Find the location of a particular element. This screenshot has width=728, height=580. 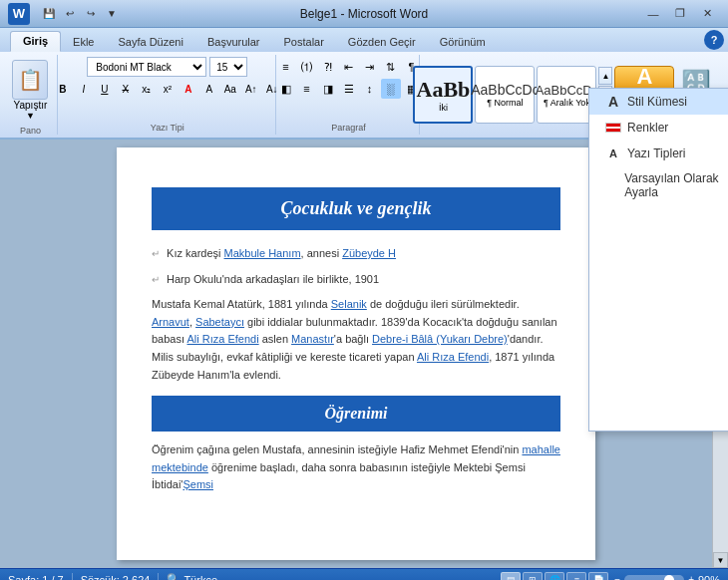

strikethrough-button: X is located at coordinates (126, 89).